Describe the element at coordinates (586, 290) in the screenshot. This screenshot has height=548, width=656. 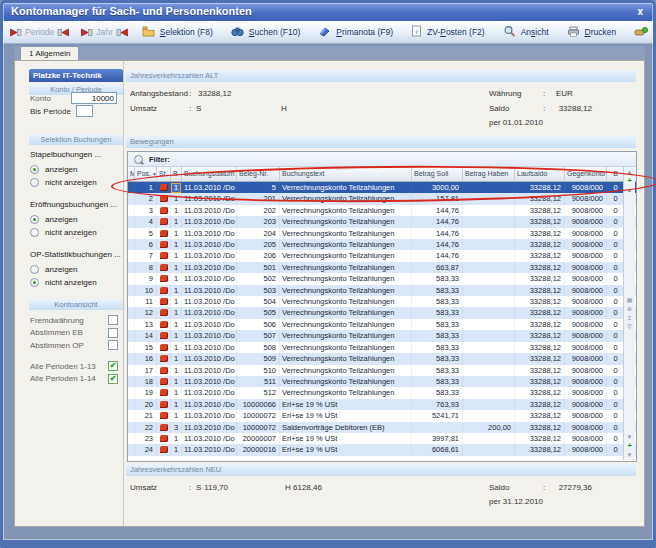
I see `cell: 9008/000` at that location.